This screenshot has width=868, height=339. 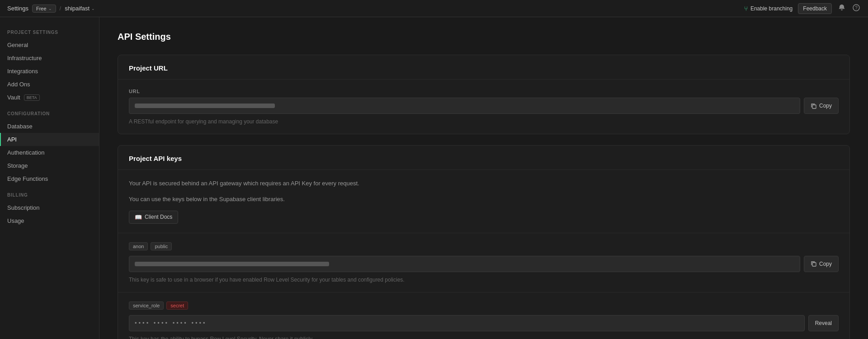 I want to click on sidebar-item-integrations-label: Integrations, so click(x=23, y=71).